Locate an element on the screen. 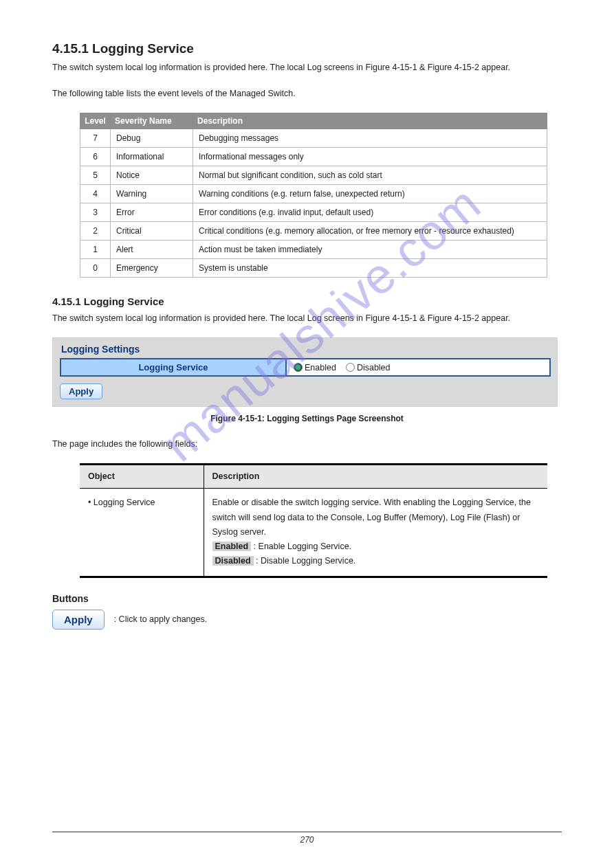  apply-button-desc: : Click to apply changes. is located at coordinates (161, 619).